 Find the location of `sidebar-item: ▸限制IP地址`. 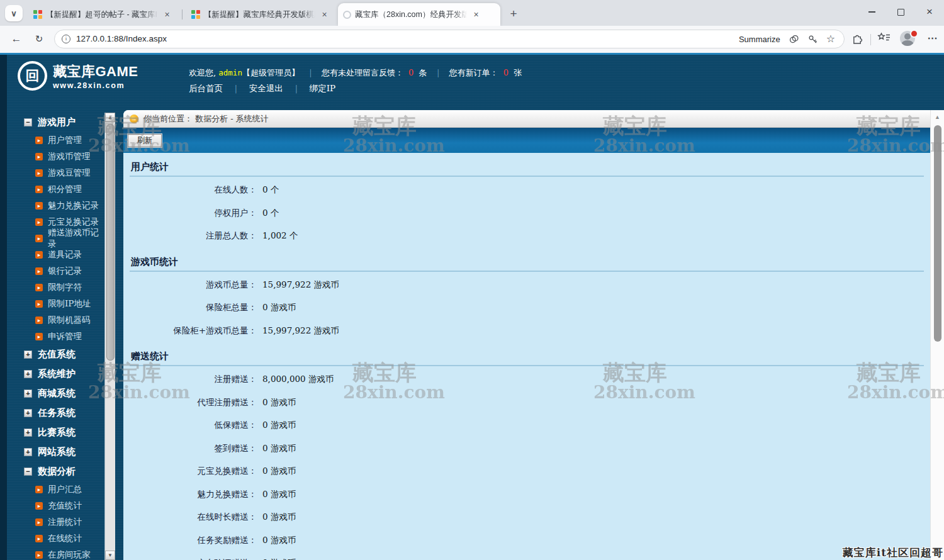

sidebar-item: ▸限制IP地址 is located at coordinates (52, 304).